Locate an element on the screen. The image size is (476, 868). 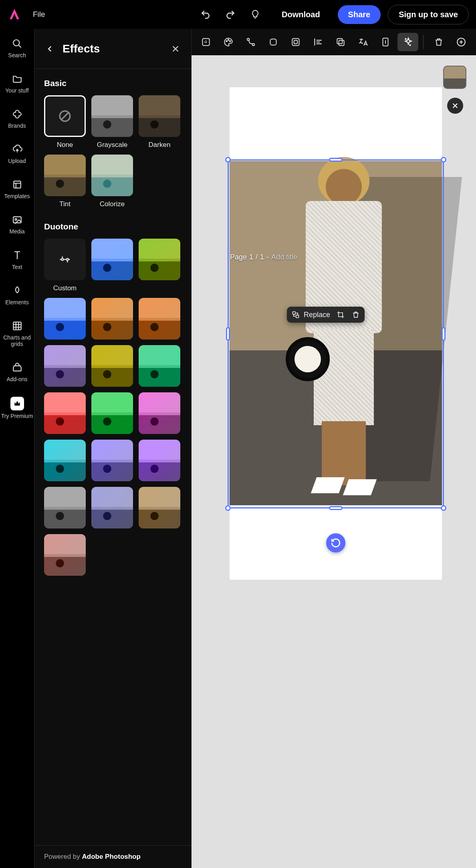
ctx-delete-button is located at coordinates (439, 42).